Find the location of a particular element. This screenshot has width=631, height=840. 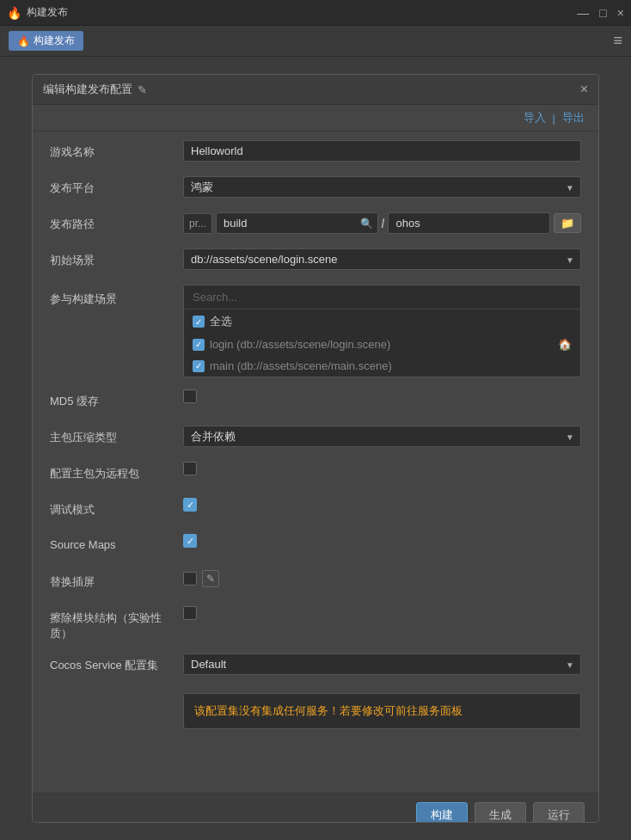

initial-scene-select: db://assets/scene/login.scene is located at coordinates (382, 260).